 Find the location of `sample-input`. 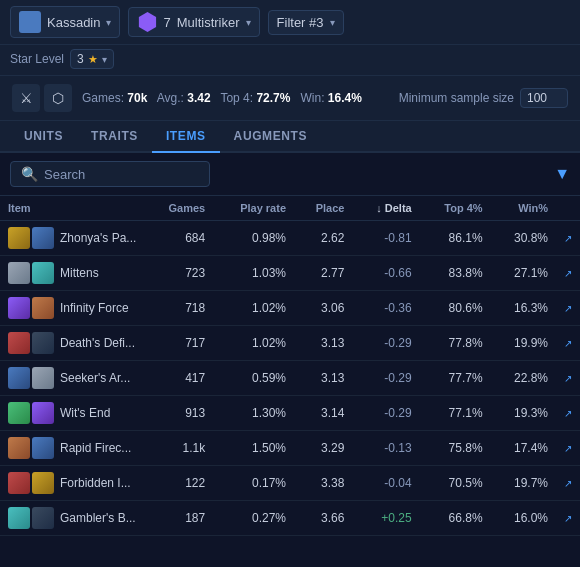

sample-input is located at coordinates (544, 98).